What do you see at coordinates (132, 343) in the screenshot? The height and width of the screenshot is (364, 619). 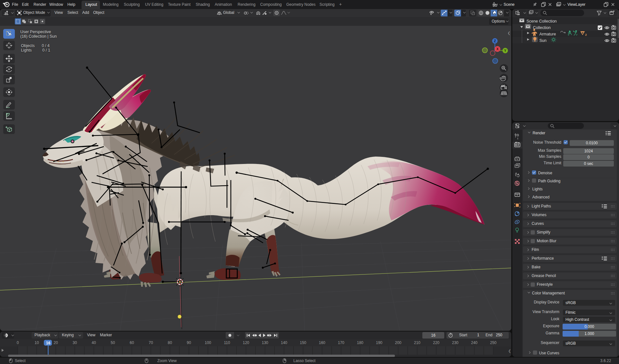 I see `svg-text: 60` at bounding box center [132, 343].